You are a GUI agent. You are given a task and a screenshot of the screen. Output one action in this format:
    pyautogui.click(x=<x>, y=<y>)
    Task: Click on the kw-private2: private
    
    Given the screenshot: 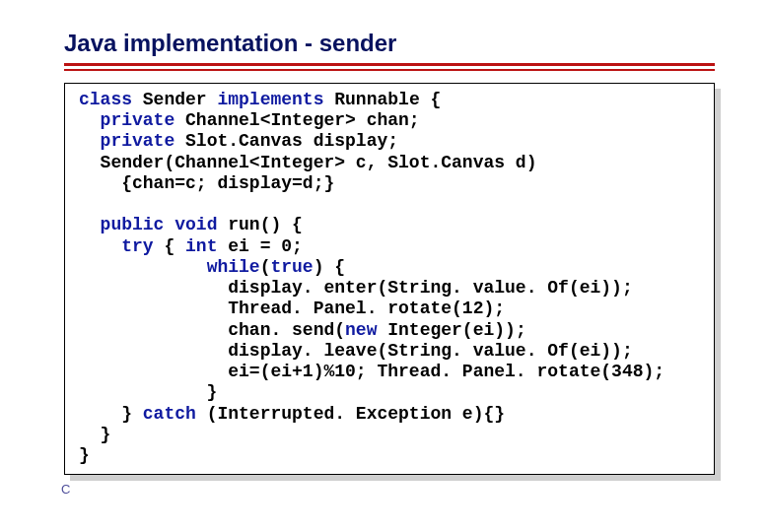 What is the action you would take?
    pyautogui.click(x=138, y=141)
    